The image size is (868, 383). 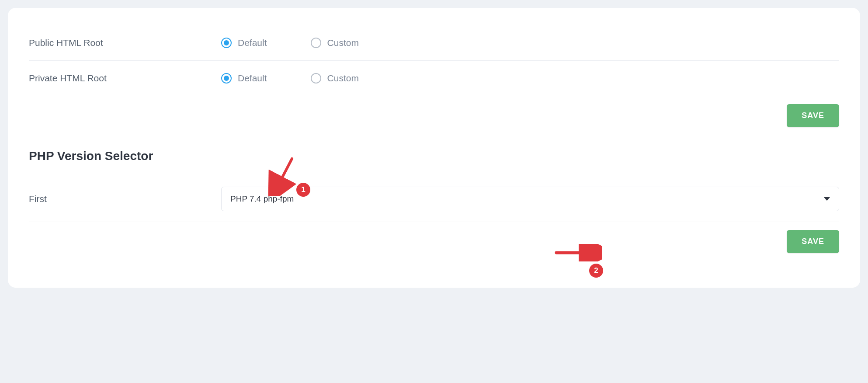 I want to click on private-html-root-default-text: Default, so click(x=253, y=78).